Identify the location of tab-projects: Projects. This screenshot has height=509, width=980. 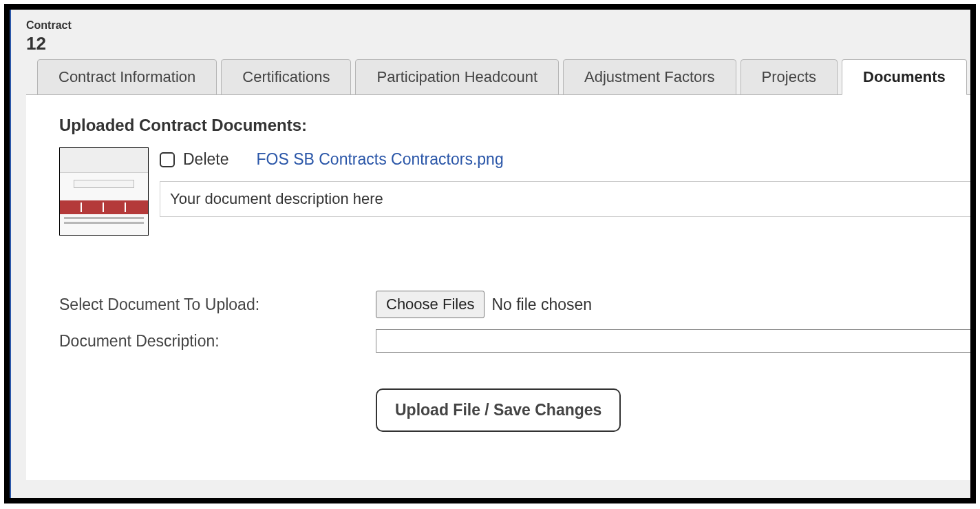
(789, 77).